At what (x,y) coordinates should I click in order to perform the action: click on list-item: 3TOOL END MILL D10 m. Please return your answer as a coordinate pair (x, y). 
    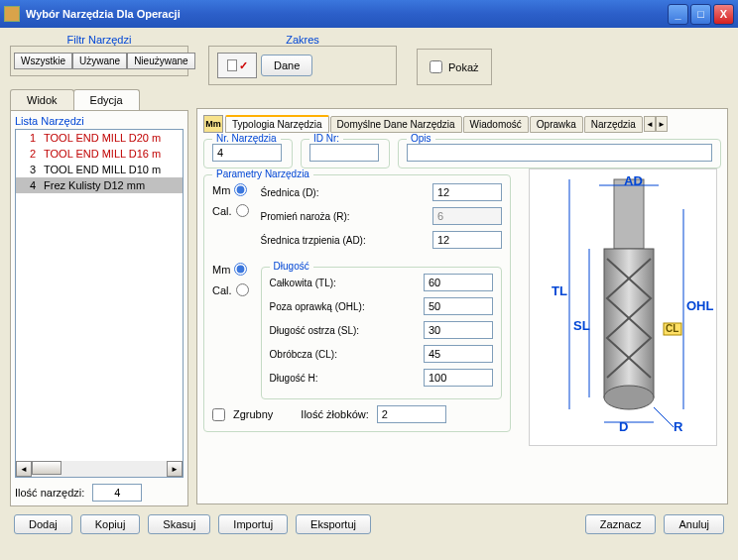
    Looking at the image, I should click on (99, 169).